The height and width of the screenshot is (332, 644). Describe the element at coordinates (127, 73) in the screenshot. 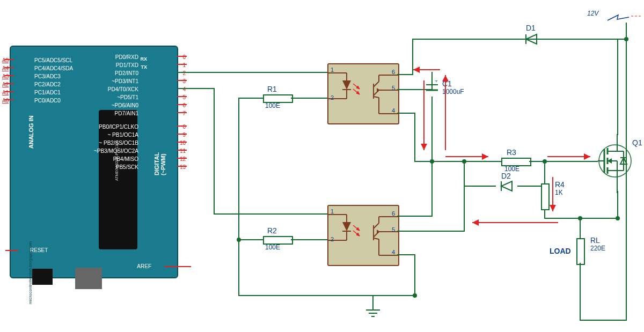

I see `pd2: PD2/INT0` at that location.